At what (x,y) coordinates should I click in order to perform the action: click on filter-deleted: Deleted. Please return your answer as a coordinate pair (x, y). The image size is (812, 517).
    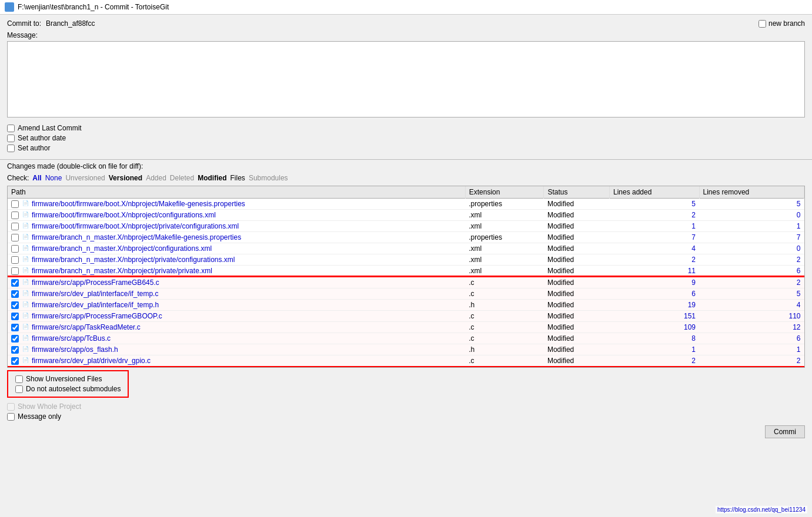
    Looking at the image, I should click on (182, 178).